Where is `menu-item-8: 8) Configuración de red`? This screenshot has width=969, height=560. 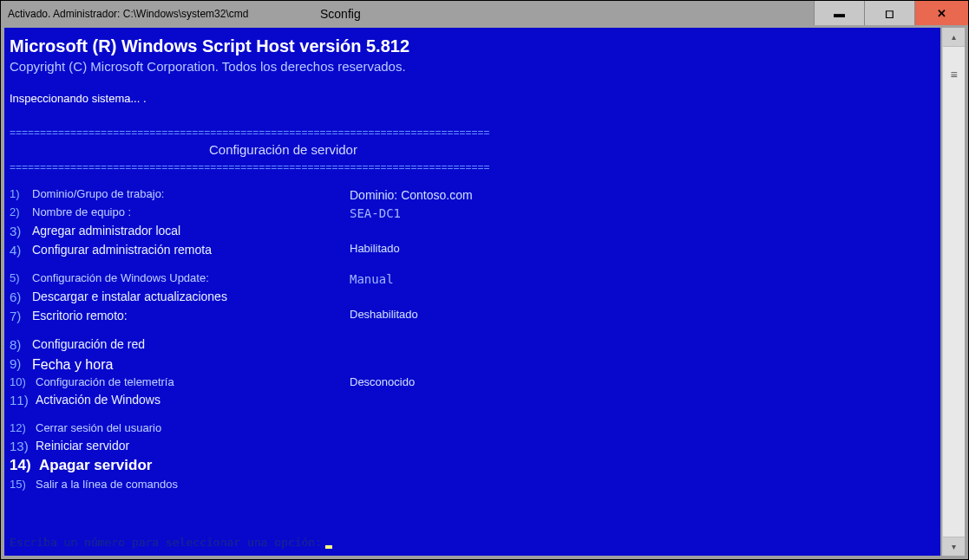 menu-item-8: 8) Configuración de red is located at coordinates (472, 345).